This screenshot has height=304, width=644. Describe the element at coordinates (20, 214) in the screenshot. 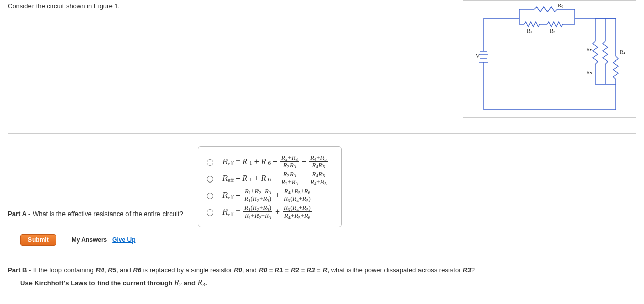

I see `part-a-label: Part A -` at that location.